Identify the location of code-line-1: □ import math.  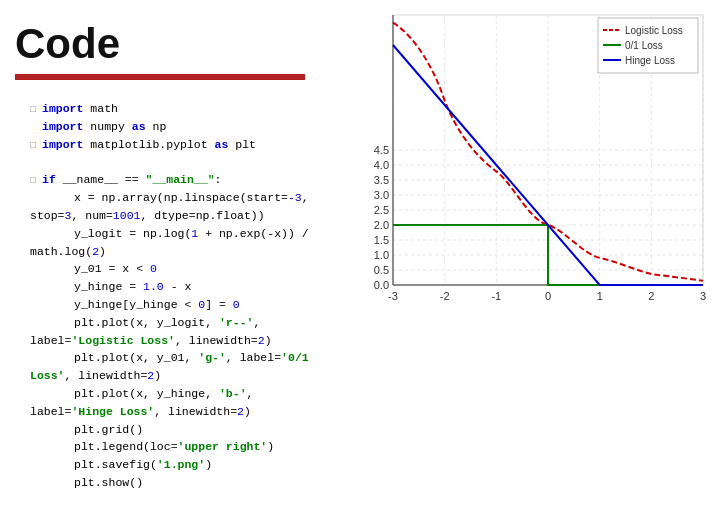
(185, 109).